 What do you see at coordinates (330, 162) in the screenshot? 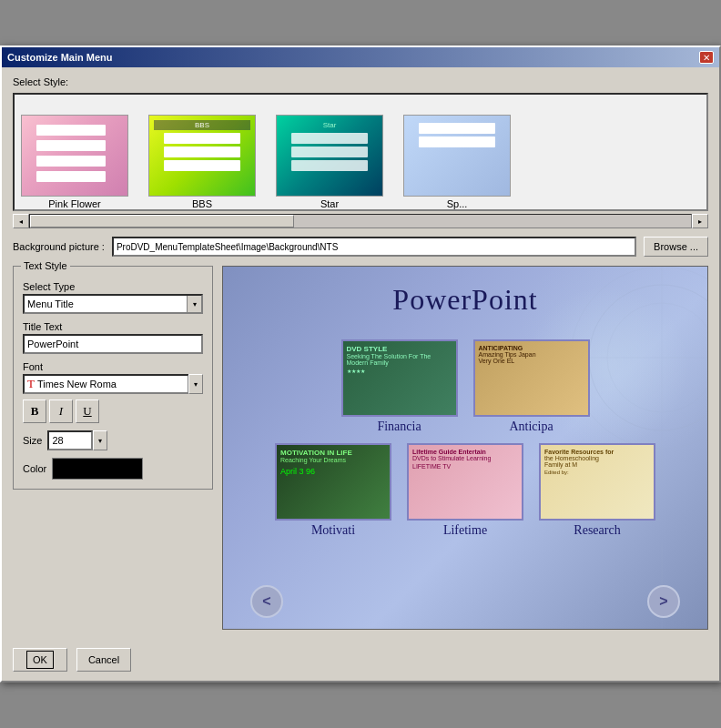
I see `thumbnail-star: Star Star` at bounding box center [330, 162].